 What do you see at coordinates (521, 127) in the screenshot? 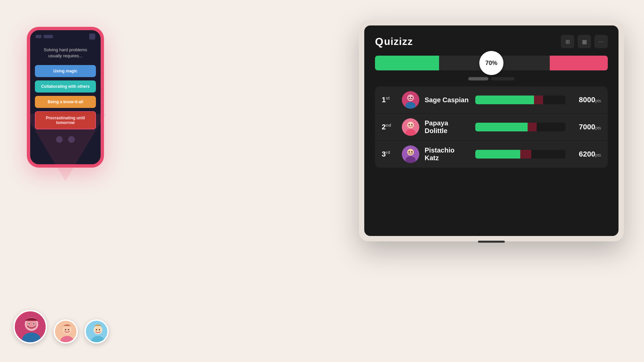
I see `score-bar-papaya` at bounding box center [521, 127].